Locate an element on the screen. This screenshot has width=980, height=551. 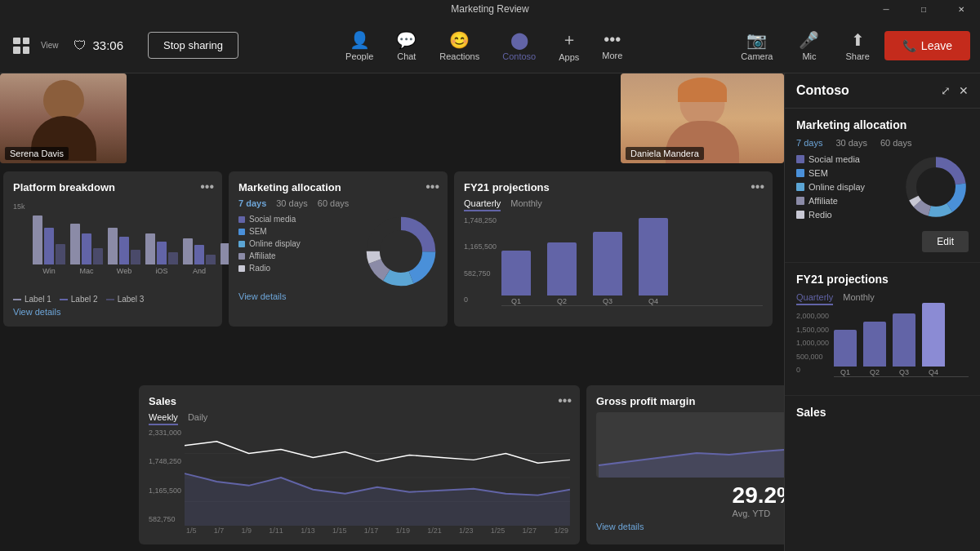
sidebar-fy21-monthly: Monthly is located at coordinates (859, 299).